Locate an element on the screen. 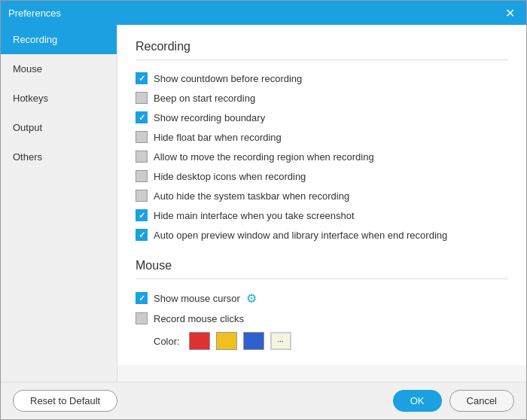 The height and width of the screenshot is (420, 527). checkbox-desktop-icons is located at coordinates (142, 176).